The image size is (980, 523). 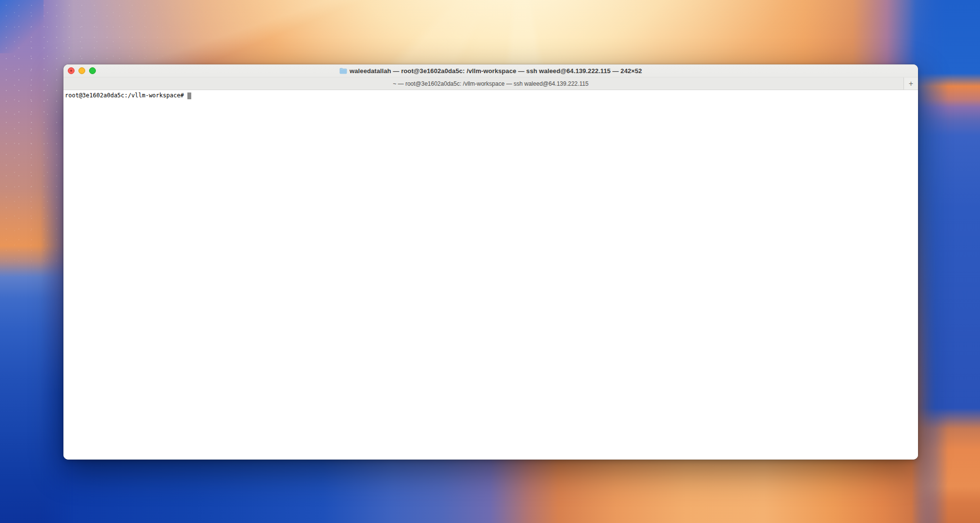 What do you see at coordinates (82, 71) in the screenshot?
I see `minimize-button` at bounding box center [82, 71].